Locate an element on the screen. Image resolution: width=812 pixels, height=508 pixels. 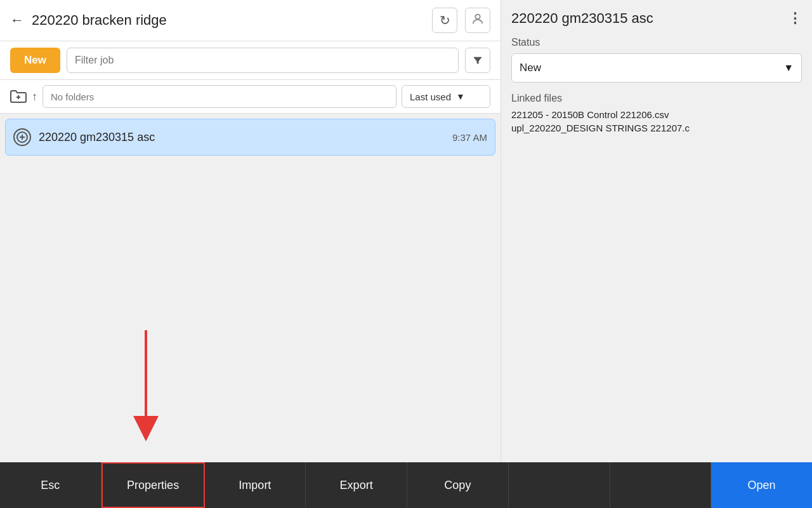
left-header: ← 220220 bracken ridge ↻ is located at coordinates (250, 20).